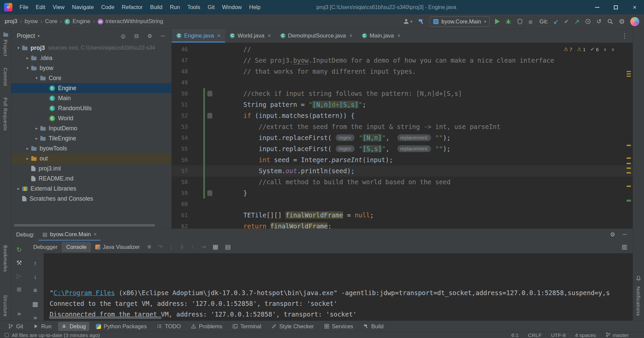 Image resolution: width=644 pixels, height=338 pixels. What do you see at coordinates (108, 7) in the screenshot?
I see `menu-code: Code` at bounding box center [108, 7].